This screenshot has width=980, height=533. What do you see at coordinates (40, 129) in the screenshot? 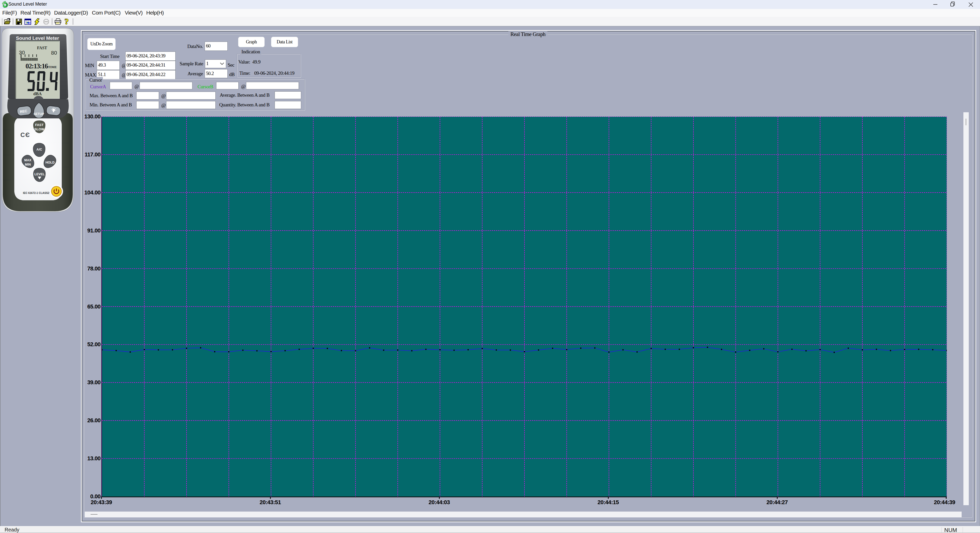
I see `svg-text: SLOW` at bounding box center [40, 129].